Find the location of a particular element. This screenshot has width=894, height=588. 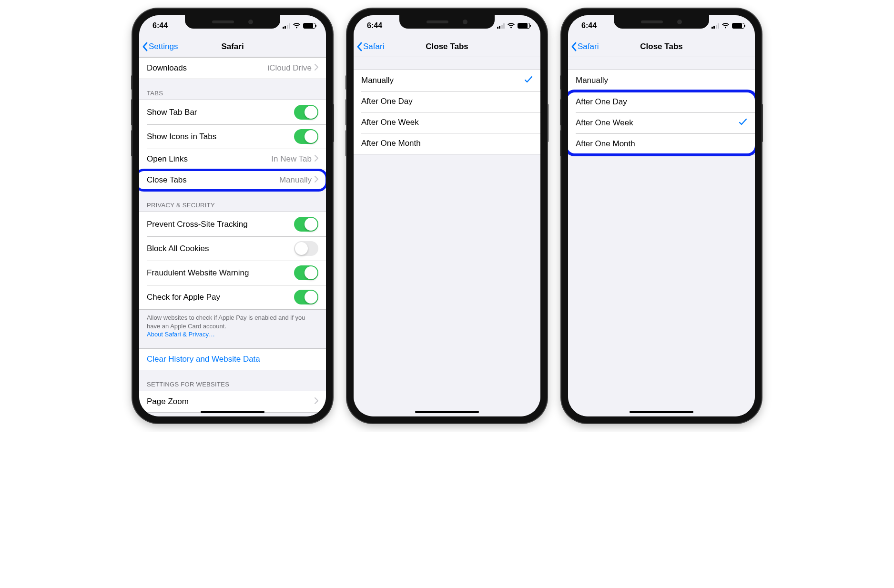

nav-bar: Settings Safari is located at coordinates (233, 47).